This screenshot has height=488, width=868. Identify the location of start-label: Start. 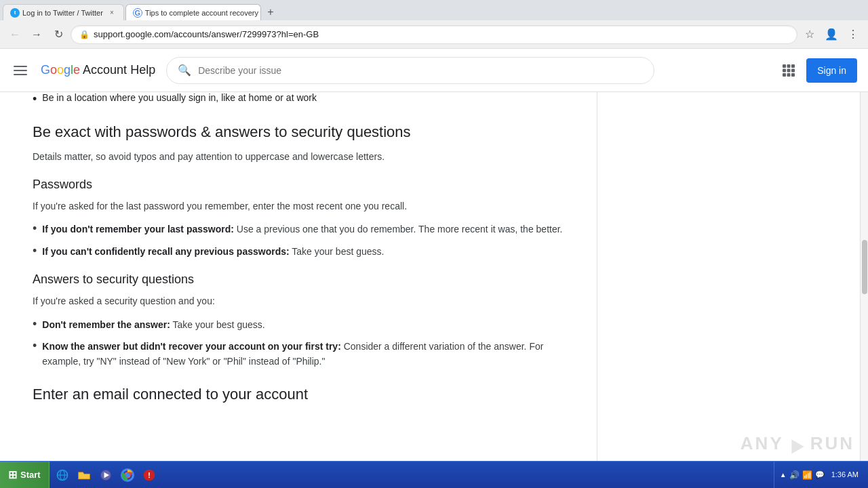
(31, 474).